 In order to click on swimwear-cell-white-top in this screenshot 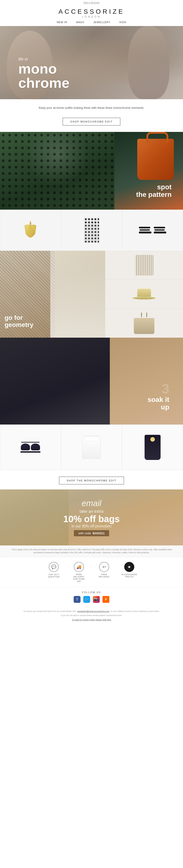, I will do `click(92, 447)`.